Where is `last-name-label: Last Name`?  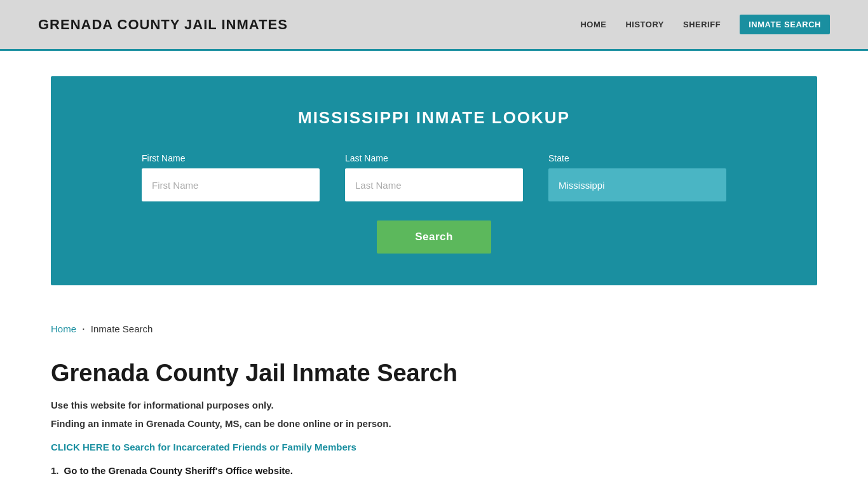
last-name-label: Last Name is located at coordinates (434, 158).